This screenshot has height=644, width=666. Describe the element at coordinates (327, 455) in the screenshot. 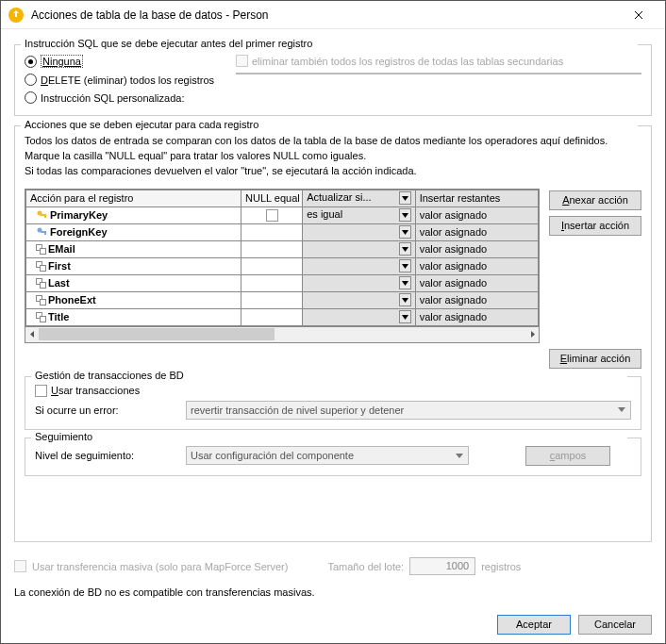

I see `trace-level-select: Usar configuración del componente` at that location.